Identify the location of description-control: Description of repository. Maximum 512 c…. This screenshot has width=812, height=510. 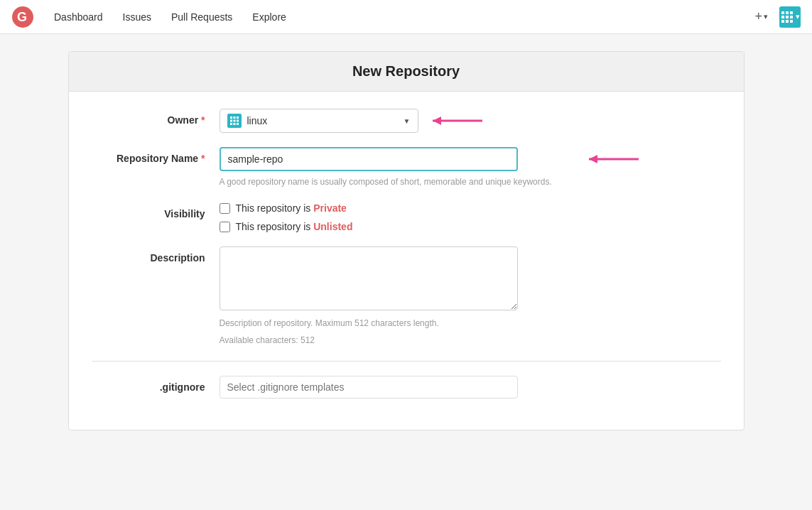
(397, 297).